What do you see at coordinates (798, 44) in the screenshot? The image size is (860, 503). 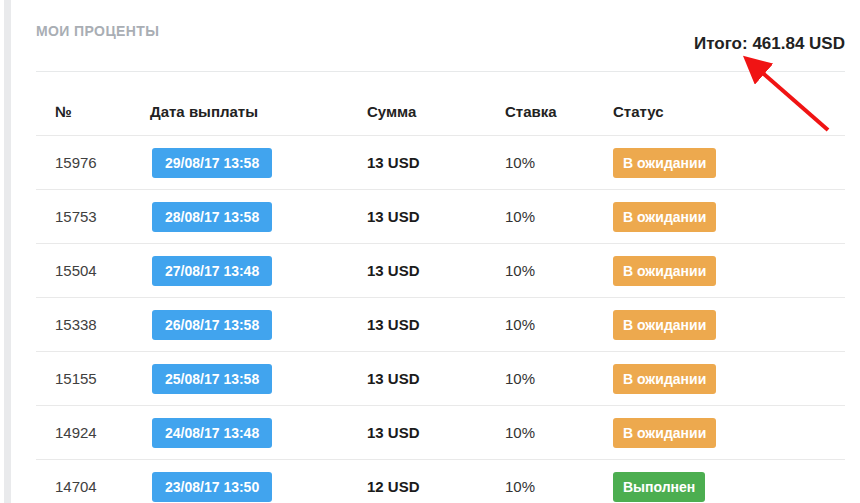 I see `total-value: 461.84 USD` at bounding box center [798, 44].